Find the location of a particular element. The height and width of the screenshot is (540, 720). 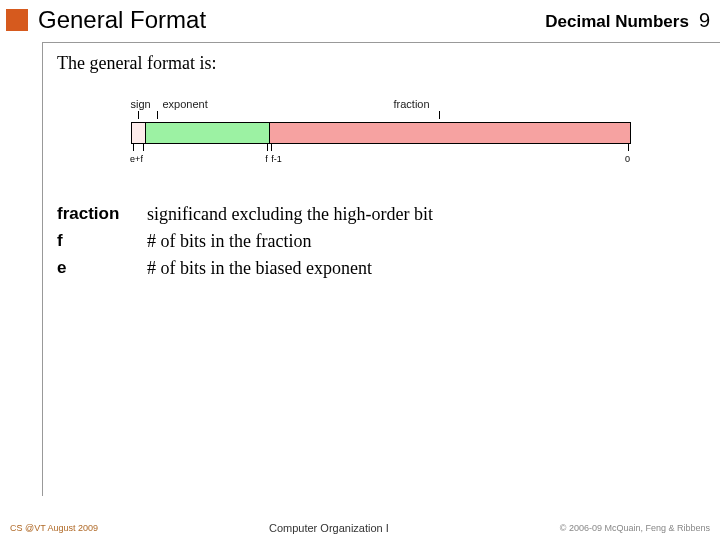

label-sign: sign is located at coordinates (145, 105).